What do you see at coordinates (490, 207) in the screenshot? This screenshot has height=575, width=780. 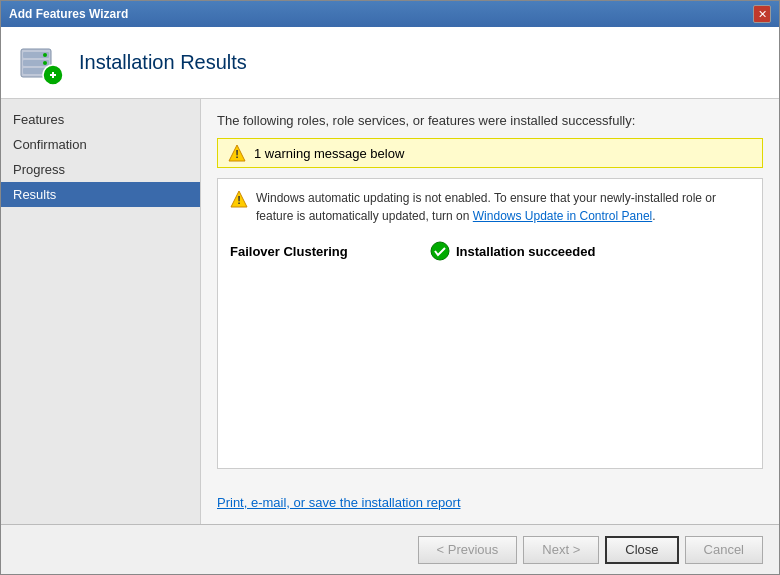 I see `warning-detail-row: ! Windows automatic updating is not enab…` at bounding box center [490, 207].